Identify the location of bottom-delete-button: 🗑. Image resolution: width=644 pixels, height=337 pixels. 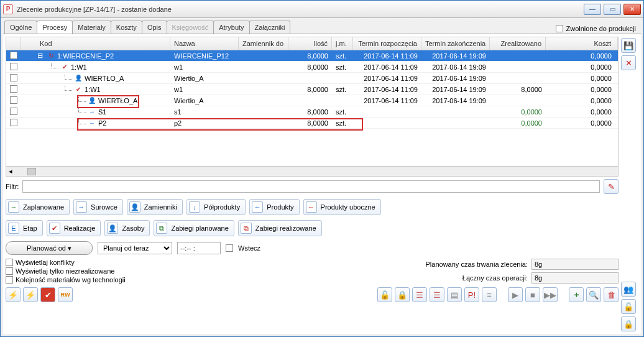
(611, 295).